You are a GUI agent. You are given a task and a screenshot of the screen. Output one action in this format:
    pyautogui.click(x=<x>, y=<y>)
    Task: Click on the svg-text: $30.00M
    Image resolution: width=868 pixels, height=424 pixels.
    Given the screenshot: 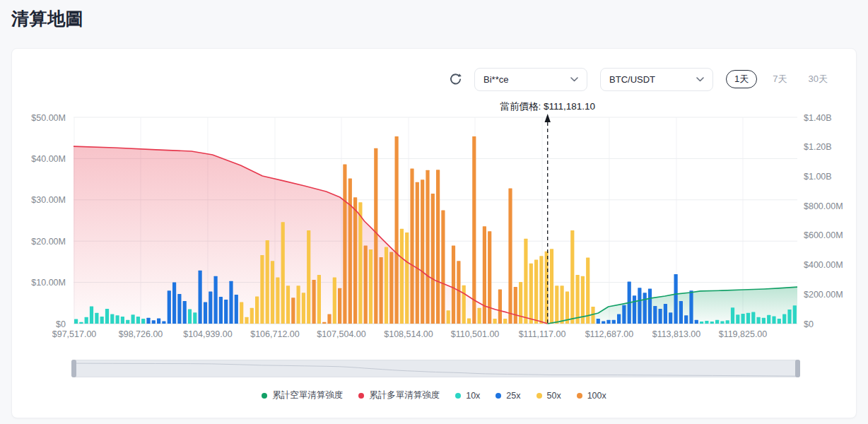 What is the action you would take?
    pyautogui.click(x=48, y=200)
    